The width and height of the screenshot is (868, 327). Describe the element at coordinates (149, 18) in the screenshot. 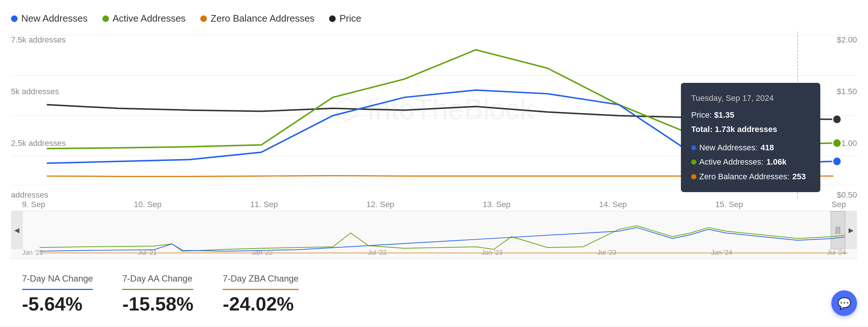

I see `legend-label-active-addresses: Active Addresses` at that location.